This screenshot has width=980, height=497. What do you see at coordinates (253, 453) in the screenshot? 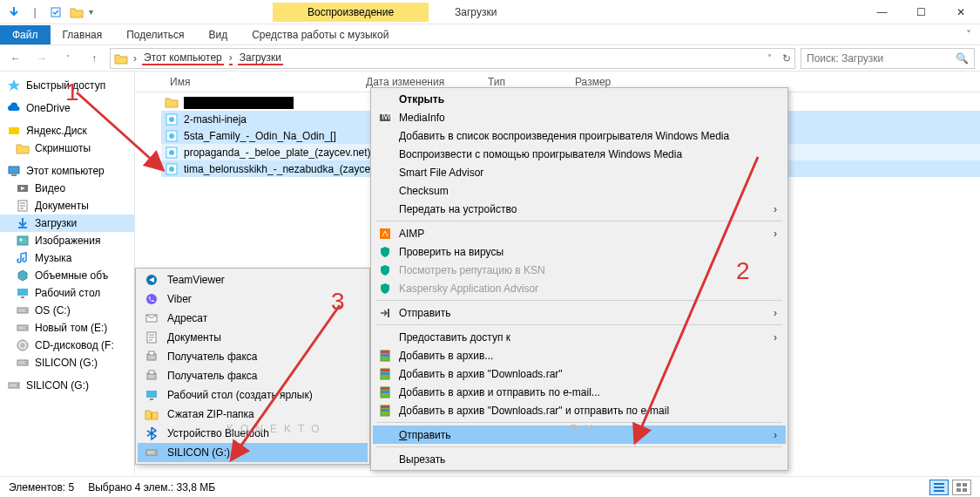
I see `submenu-item: SILICON (G:)` at bounding box center [253, 453].